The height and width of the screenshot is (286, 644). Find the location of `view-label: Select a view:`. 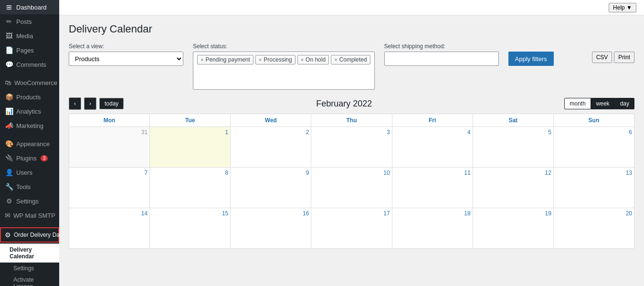

view-label: Select a view: is located at coordinates (126, 46).